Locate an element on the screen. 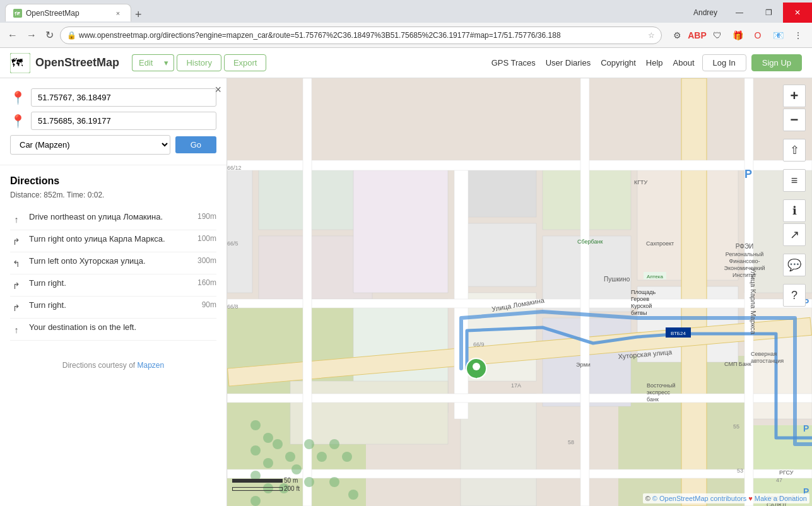 The height and width of the screenshot is (506, 812). directions-credit: Directions courtesy of Mapzen is located at coordinates (114, 365).